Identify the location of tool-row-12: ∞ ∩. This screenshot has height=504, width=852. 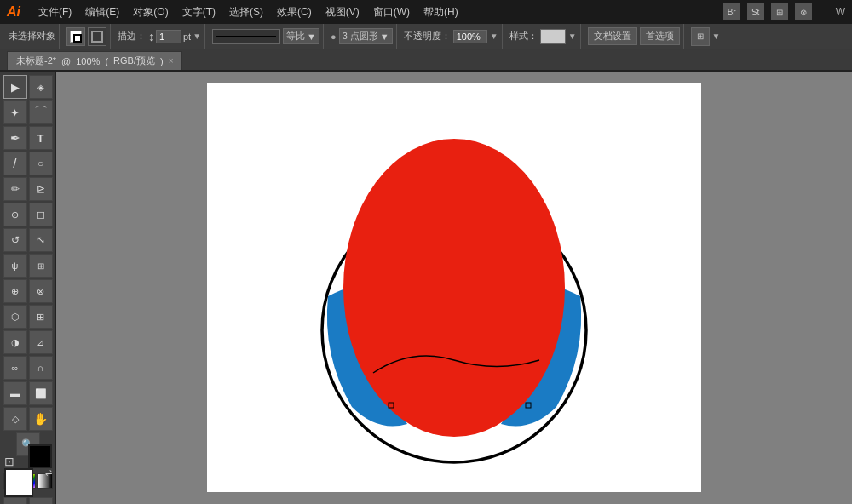
(28, 368).